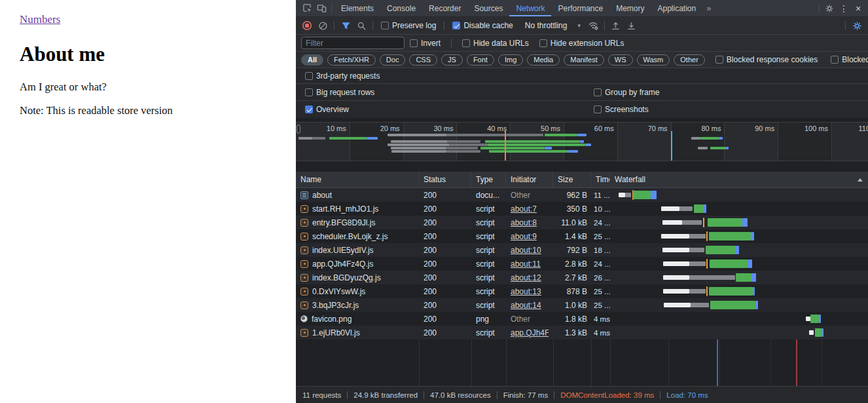 The height and width of the screenshot is (403, 868). What do you see at coordinates (423, 60) in the screenshot?
I see `resource-type-pill: CSS` at bounding box center [423, 60].